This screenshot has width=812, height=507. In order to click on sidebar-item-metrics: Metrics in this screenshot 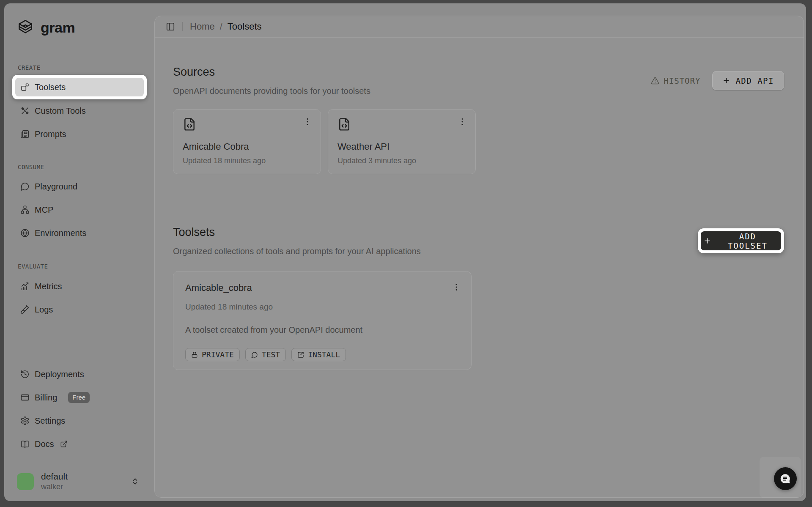, I will do `click(81, 286)`.